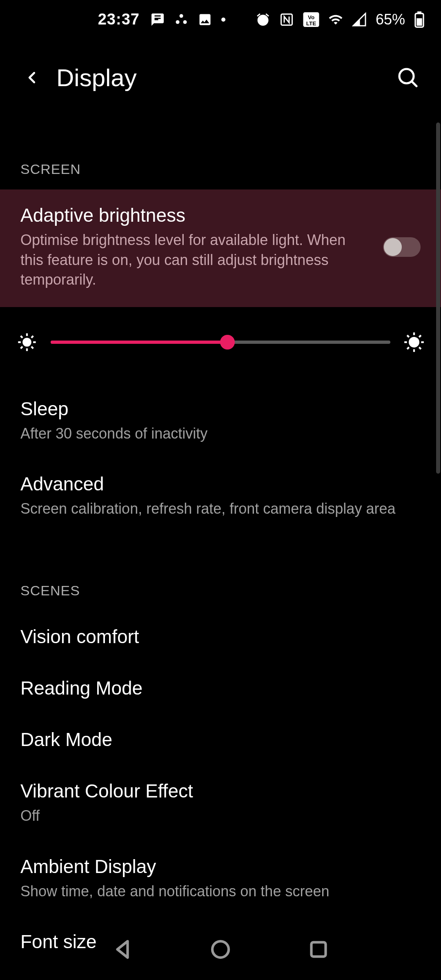  What do you see at coordinates (220, 879) in the screenshot?
I see `ambient-display-row: Ambient Display Show time, date and noti…` at bounding box center [220, 879].